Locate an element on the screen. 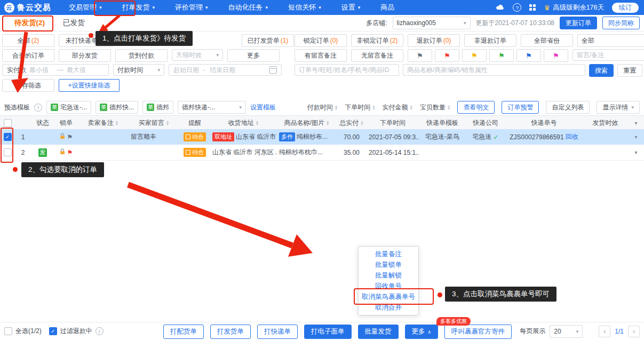  menu-item-review-management: 评价管理▾ is located at coordinates (192, 7).